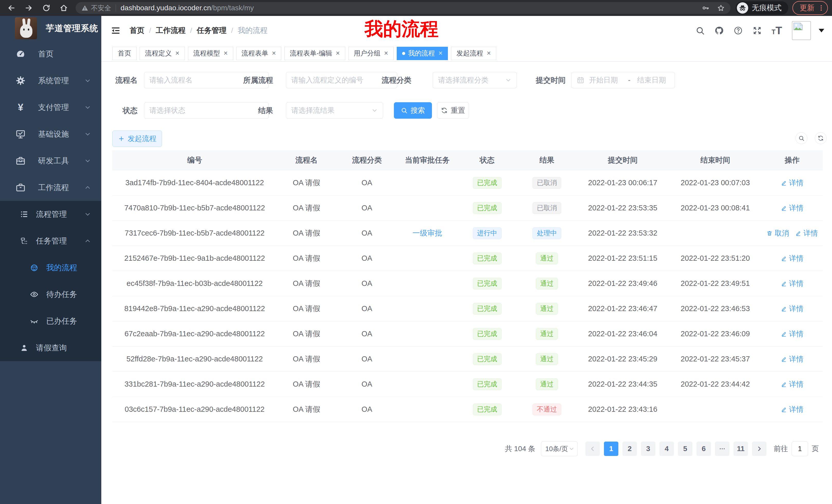  What do you see at coordinates (51, 214) in the screenshot?
I see `sidebar-item-process-management: 流程管理` at bounding box center [51, 214].